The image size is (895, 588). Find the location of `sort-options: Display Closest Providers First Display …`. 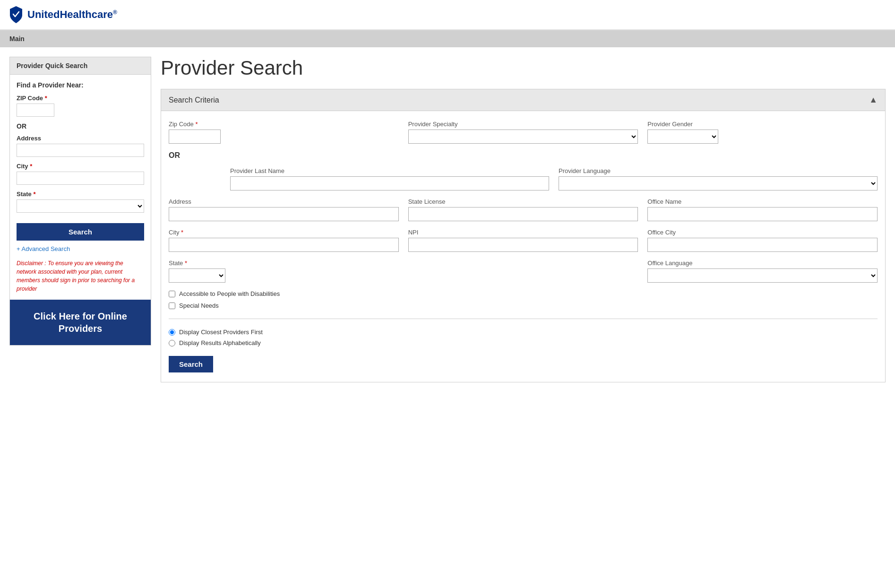

sort-options: Display Closest Providers First Display … is located at coordinates (523, 337).